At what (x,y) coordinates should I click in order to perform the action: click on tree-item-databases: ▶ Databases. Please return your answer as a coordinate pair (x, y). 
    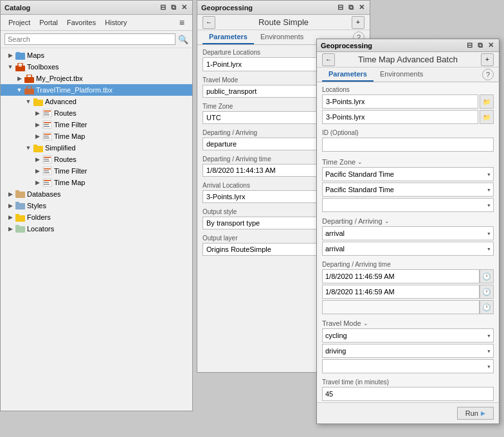
    Looking at the image, I should click on (96, 194).